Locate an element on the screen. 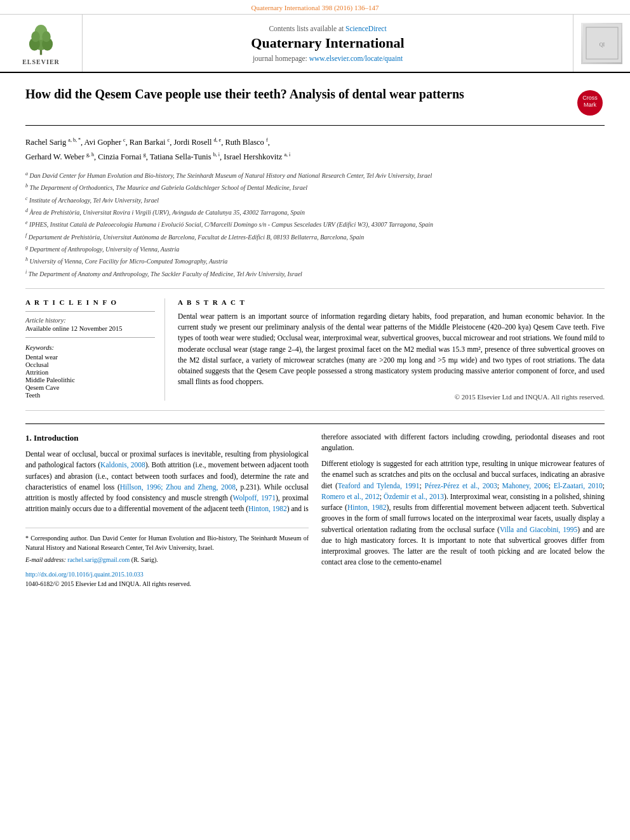 Image resolution: width=630 pixels, height=840 pixels. affil-d: d Àrea de Prehistòria, Universitat Rovir… is located at coordinates (315, 212).